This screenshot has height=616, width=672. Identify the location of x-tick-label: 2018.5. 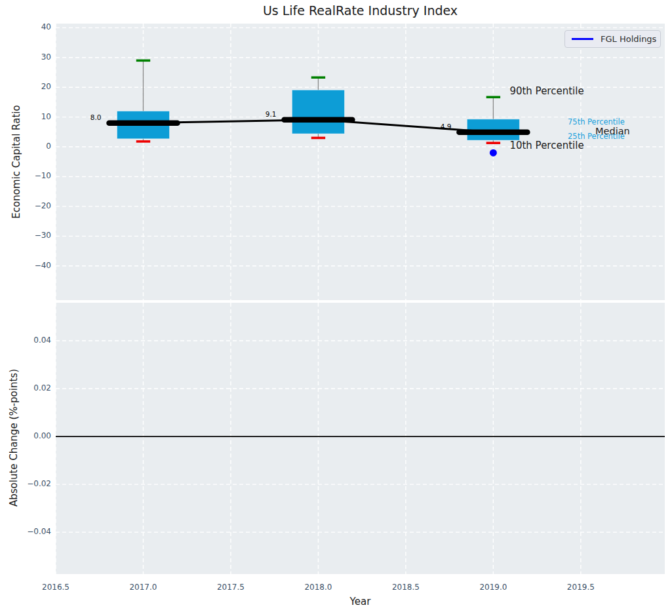
(406, 587).